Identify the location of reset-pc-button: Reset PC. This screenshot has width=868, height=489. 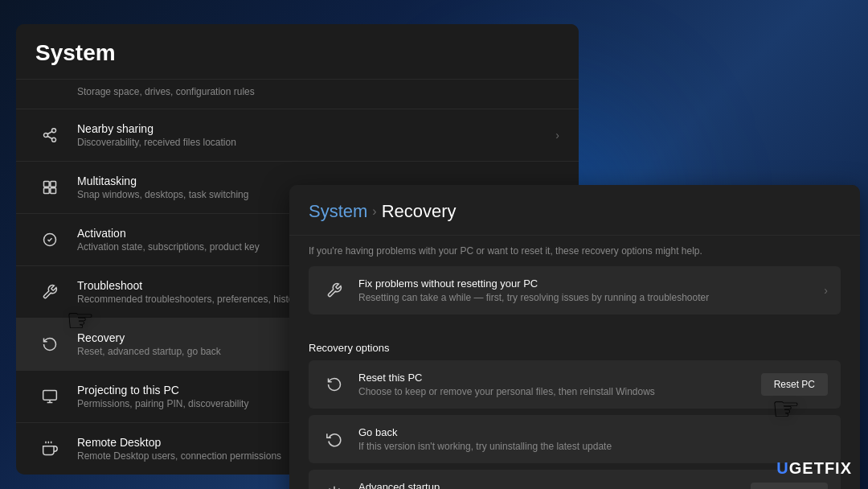
(794, 384).